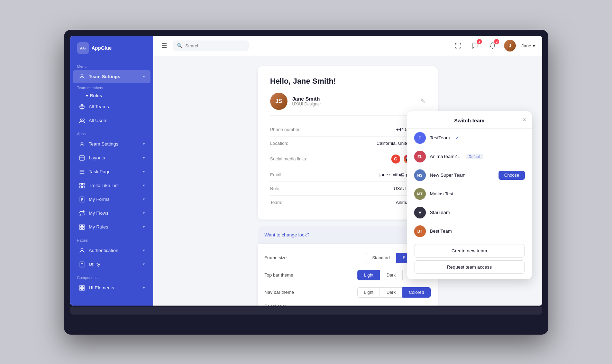 The image size is (612, 364). I want to click on sidebar-item-label: Utility, so click(95, 264).